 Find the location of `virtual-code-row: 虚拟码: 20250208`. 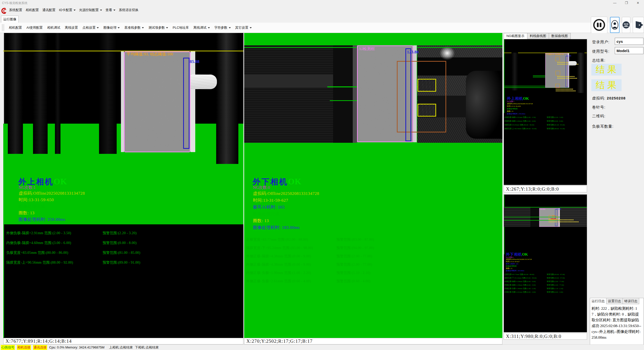

virtual-code-row: 虚拟码: 20250208 is located at coordinates (609, 98).